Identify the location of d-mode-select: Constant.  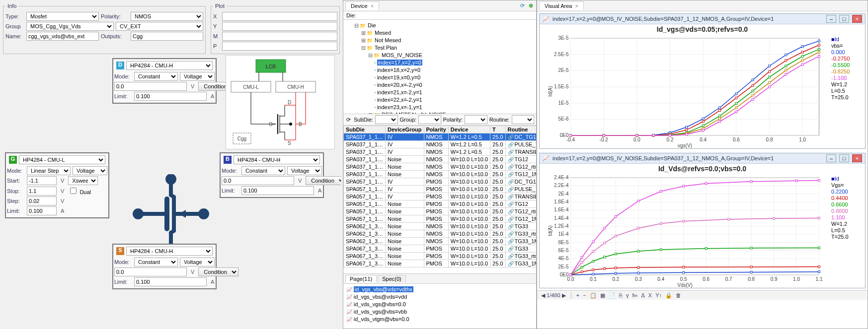
(156, 76).